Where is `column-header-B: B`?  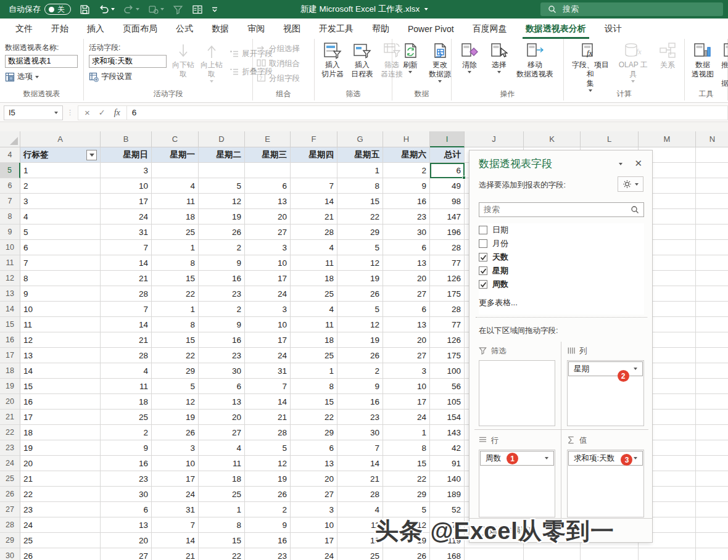
column-header-B: B is located at coordinates (126, 139).